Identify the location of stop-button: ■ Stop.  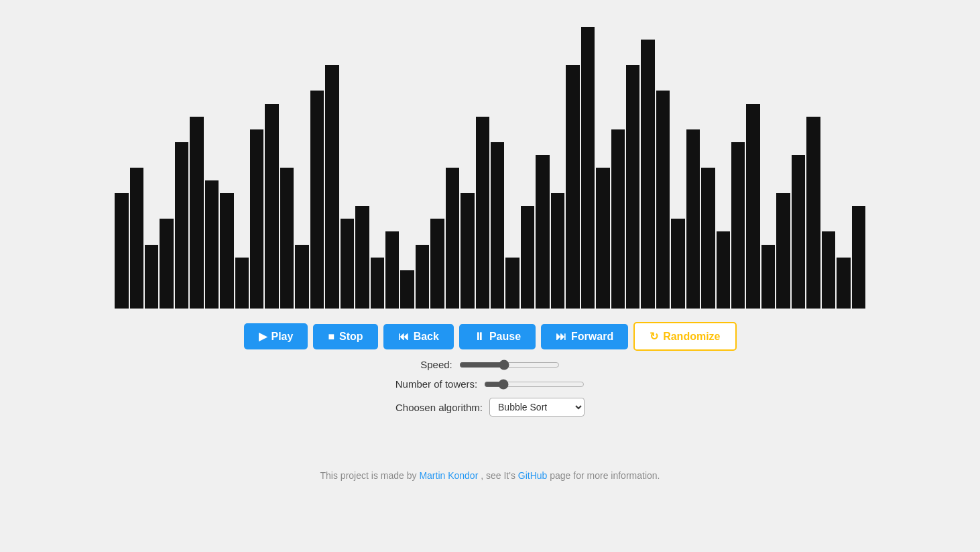
(345, 337).